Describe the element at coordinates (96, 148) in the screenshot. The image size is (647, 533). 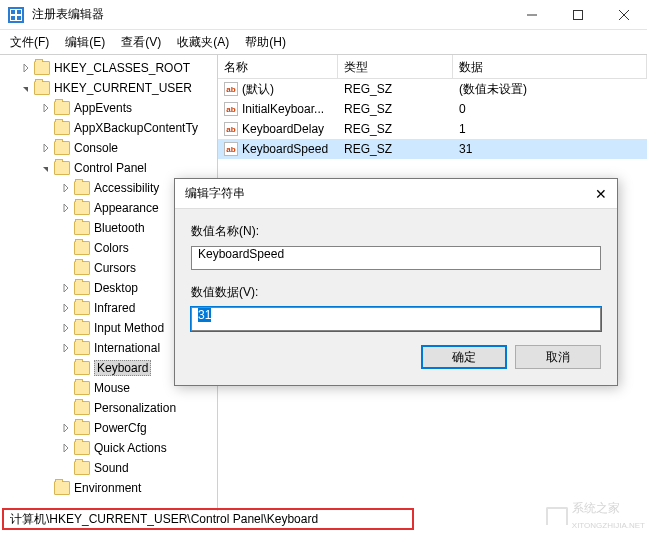
I see `tree-item-label: Console` at that location.